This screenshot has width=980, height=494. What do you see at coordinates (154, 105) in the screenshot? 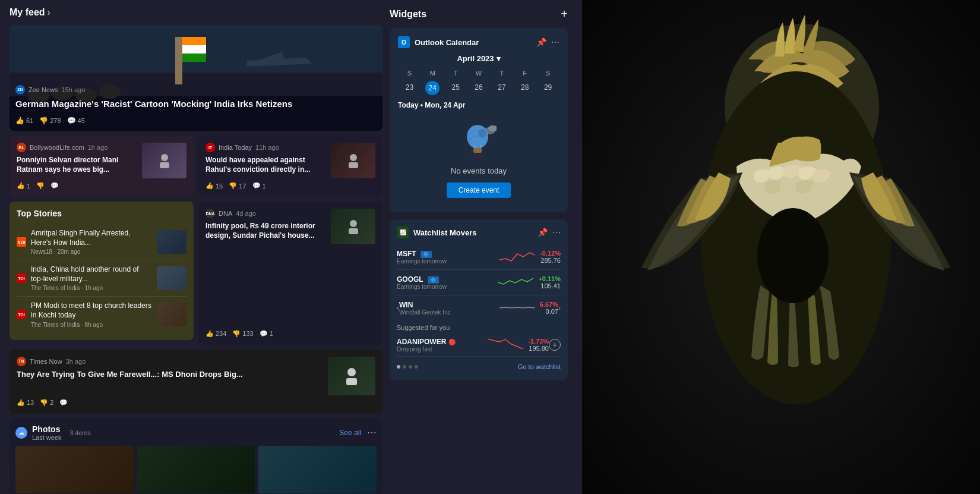
I see `large-card-content: ZN Zee News 15h ago German Magazine's 'R…` at bounding box center [154, 105].